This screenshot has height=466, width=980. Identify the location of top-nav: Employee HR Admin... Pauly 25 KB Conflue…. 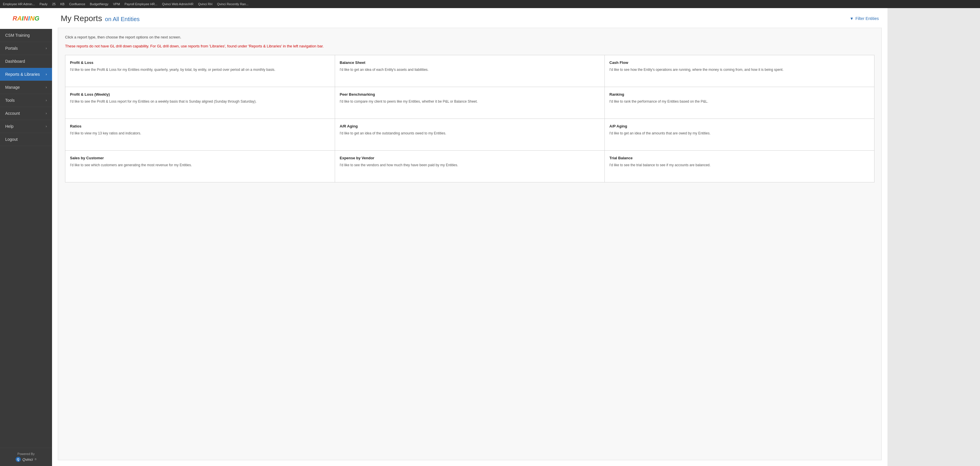
(490, 4).